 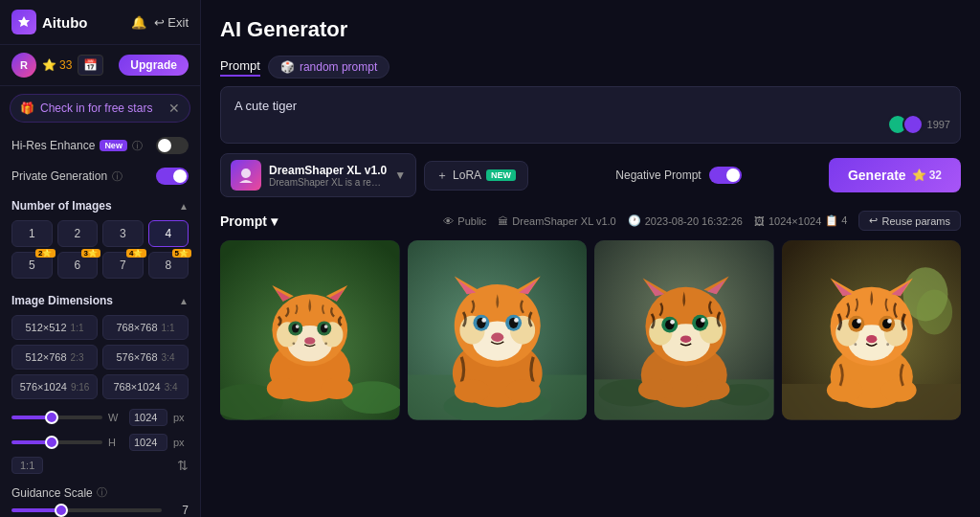 I want to click on exit-button: ↩ Exit, so click(x=171, y=23).